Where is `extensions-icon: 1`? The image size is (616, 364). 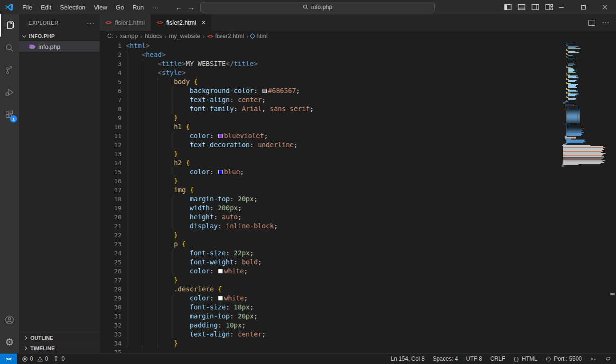 extensions-icon: 1 is located at coordinates (9, 115).